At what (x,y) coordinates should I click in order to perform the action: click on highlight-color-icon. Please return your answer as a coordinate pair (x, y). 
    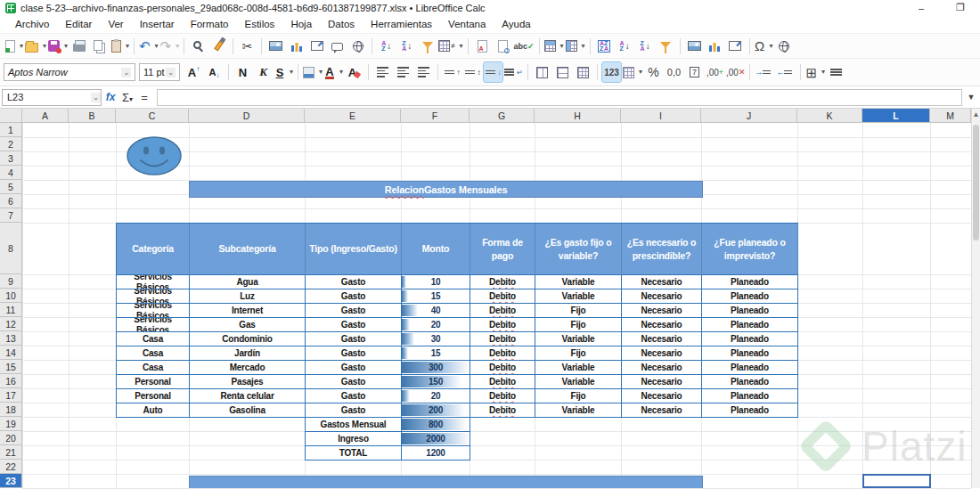
    Looking at the image, I should click on (313, 72).